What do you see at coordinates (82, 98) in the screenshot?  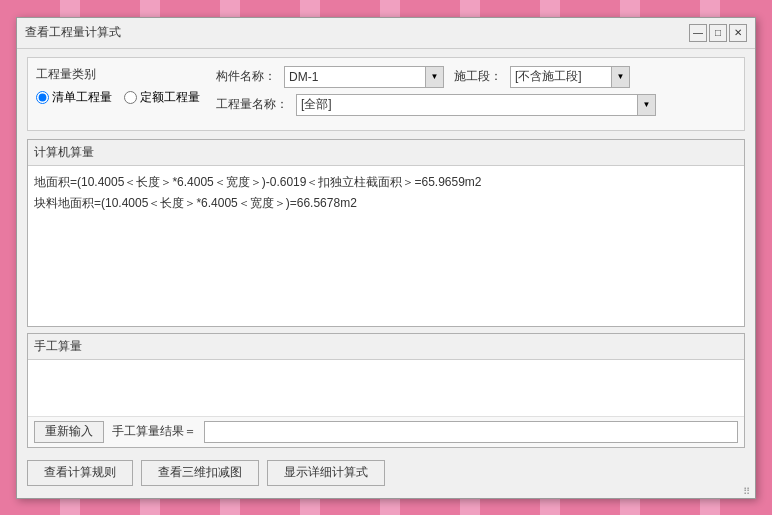 I see `radio-list-label: 清单工程量` at bounding box center [82, 98].